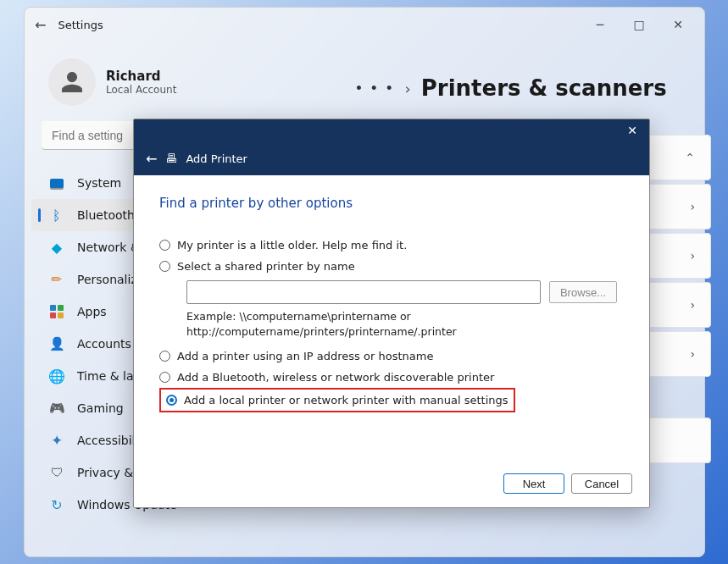  What do you see at coordinates (678, 25) in the screenshot?
I see `close-button: ✕` at bounding box center [678, 25].